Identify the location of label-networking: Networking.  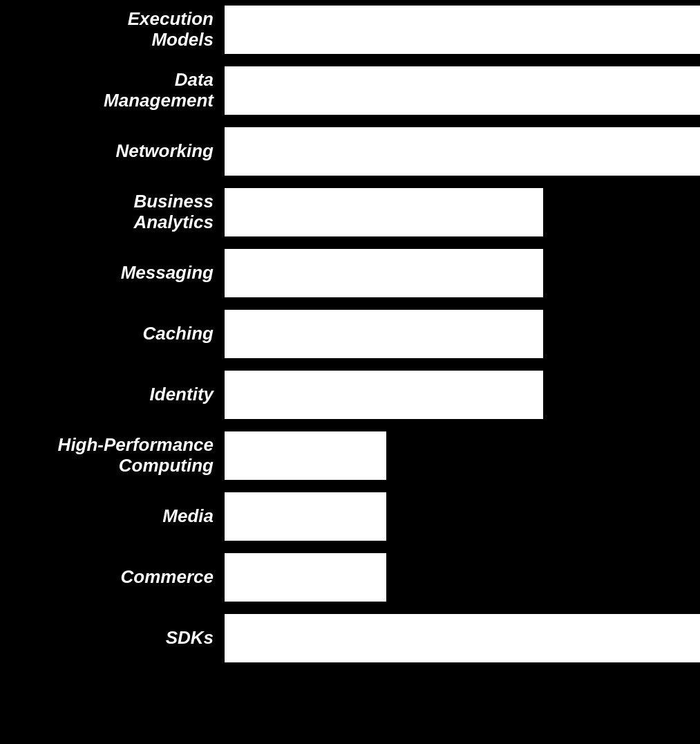
(164, 151).